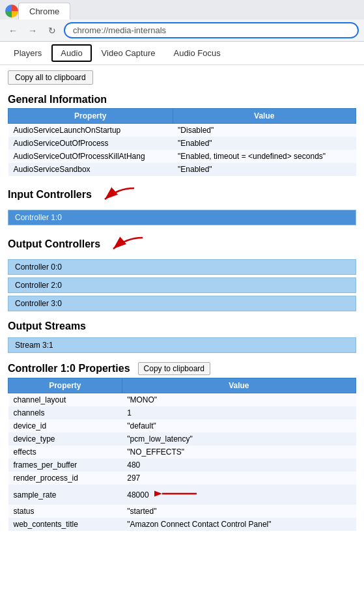 Image resolution: width=364 pixels, height=607 pixels. What do you see at coordinates (182, 439) in the screenshot?
I see `table-row: device_type"pcm_low_latency"` at bounding box center [182, 439].